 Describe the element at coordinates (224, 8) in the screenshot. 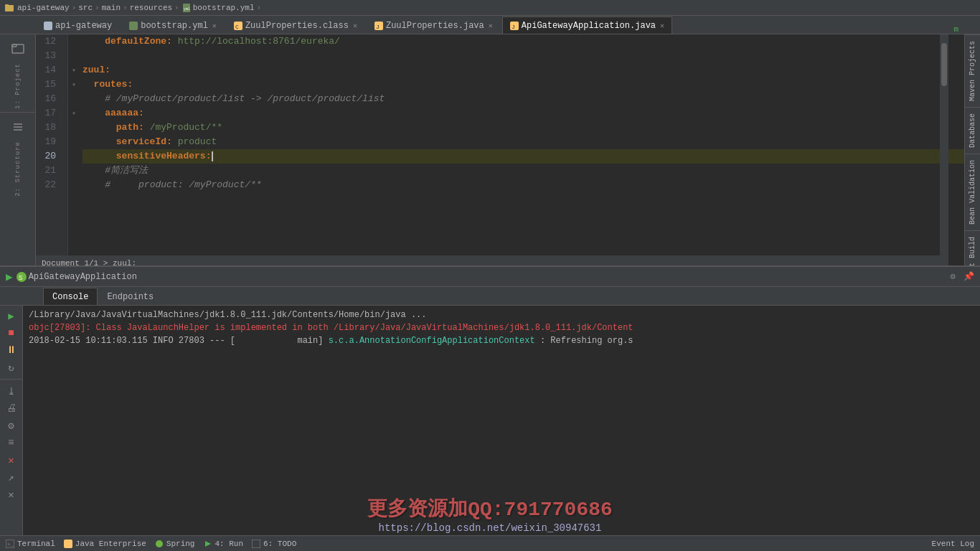

I see `breadcrumb-bootstrap-yml: bootstrap.yml` at that location.